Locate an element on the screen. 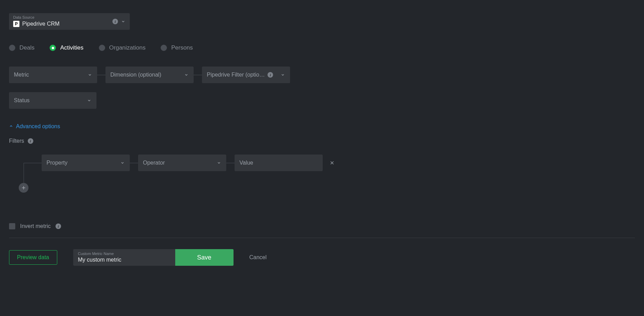 The height and width of the screenshot is (316, 644). divider is located at coordinates (322, 238).